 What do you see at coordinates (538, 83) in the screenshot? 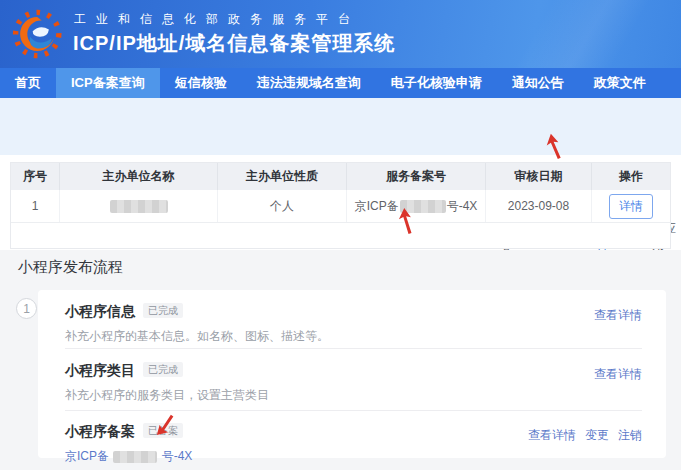
I see `nav-item-notices: 通知公告` at bounding box center [538, 83].